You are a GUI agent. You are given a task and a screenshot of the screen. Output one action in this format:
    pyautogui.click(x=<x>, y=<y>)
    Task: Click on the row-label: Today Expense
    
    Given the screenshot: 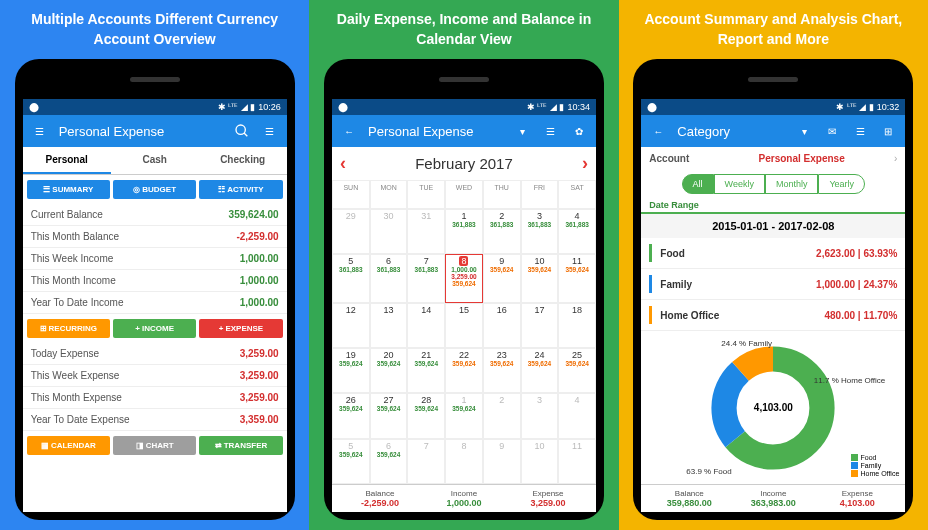 What is the action you would take?
    pyautogui.click(x=65, y=354)
    